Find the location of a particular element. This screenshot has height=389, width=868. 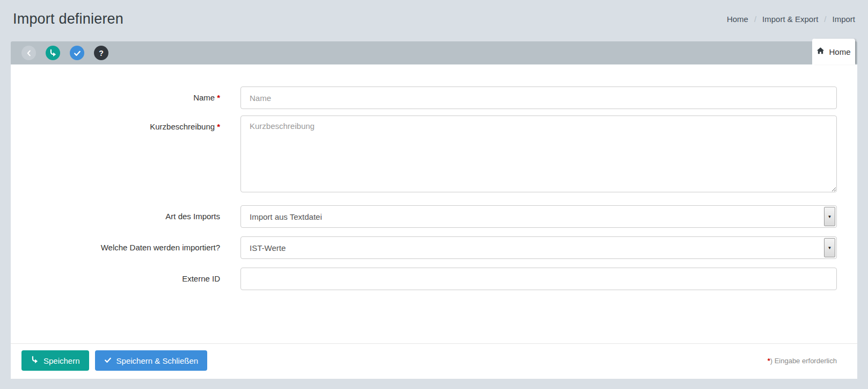

page-header: Import definieren Home / Import & Export… is located at coordinates (434, 20).